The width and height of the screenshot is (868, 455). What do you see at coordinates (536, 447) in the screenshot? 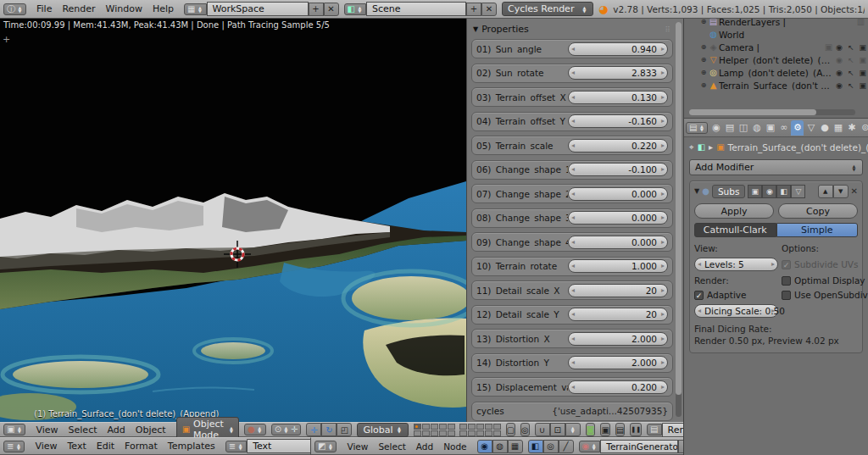
I see `slot-object-icon: ◧` at bounding box center [536, 447].